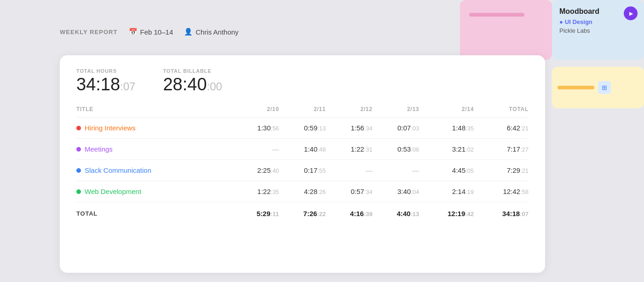 This screenshot has height=282, width=644. I want to click on cell-d11: 4:28:26, so click(303, 192).